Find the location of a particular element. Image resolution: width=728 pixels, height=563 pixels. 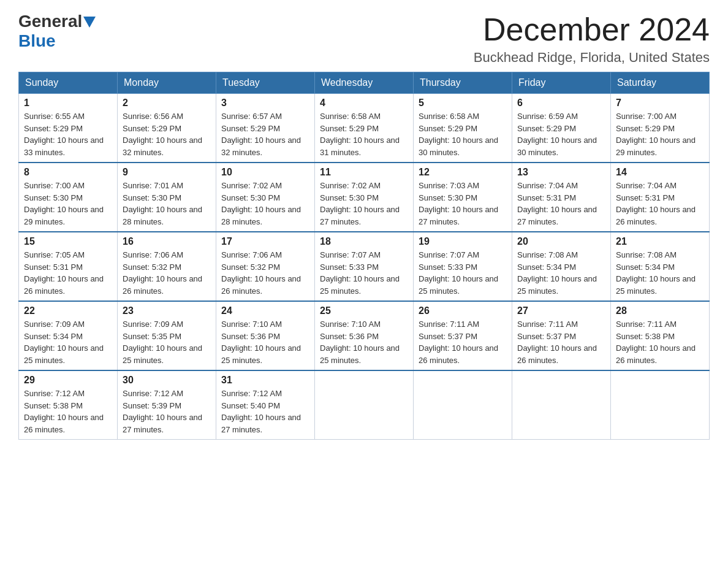

table-row: 6 Sunrise: 6:59 AM Sunset: 5:29 PM Dayli… is located at coordinates (561, 129).